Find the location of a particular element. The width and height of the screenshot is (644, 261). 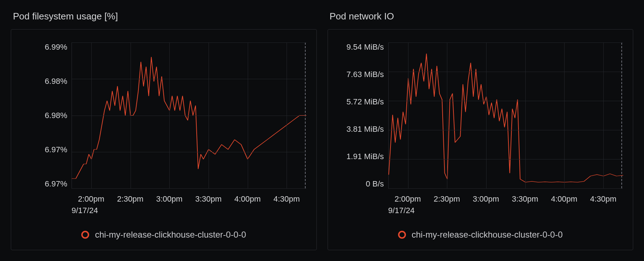

y-tick: 1.91 MiB/s is located at coordinates (365, 157).